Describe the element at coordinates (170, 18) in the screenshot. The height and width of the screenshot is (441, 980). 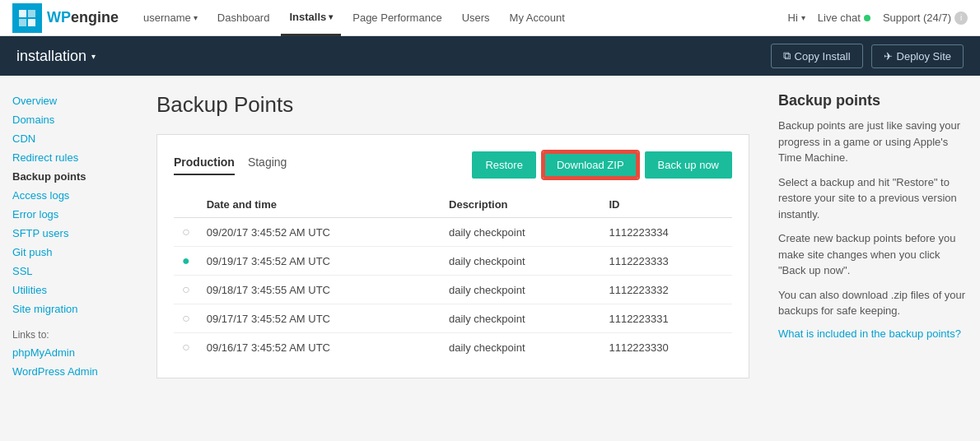
I see `nav-username: username ▾` at that location.